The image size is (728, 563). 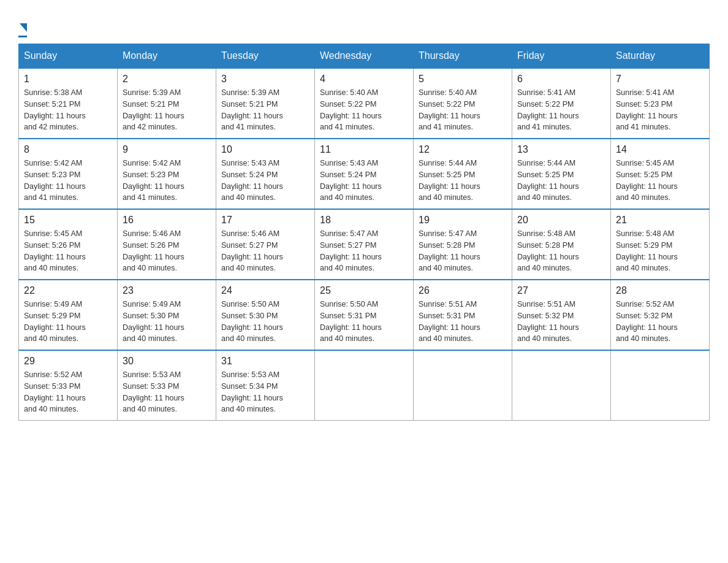 What do you see at coordinates (364, 321) in the screenshot?
I see `day-info: Sunrise: 5:50 AM Sunset: 5:31 PM Dayligh…` at bounding box center [364, 321].